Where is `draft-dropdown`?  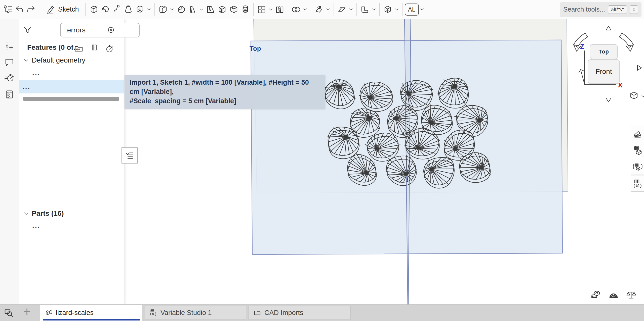 draft-dropdown is located at coordinates (202, 10).